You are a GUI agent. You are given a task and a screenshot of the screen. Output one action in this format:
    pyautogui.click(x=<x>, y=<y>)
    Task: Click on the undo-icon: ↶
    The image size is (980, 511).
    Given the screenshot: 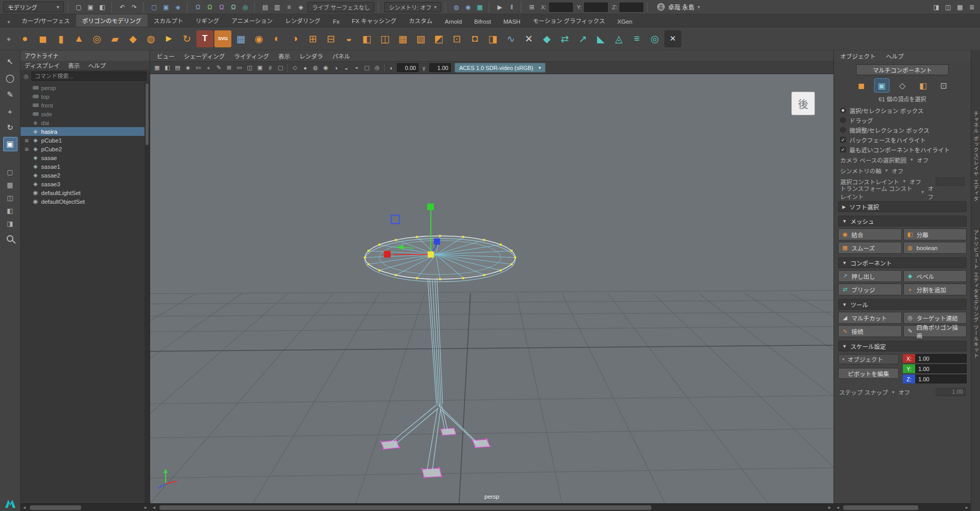 What is the action you would take?
    pyautogui.click(x=122, y=7)
    